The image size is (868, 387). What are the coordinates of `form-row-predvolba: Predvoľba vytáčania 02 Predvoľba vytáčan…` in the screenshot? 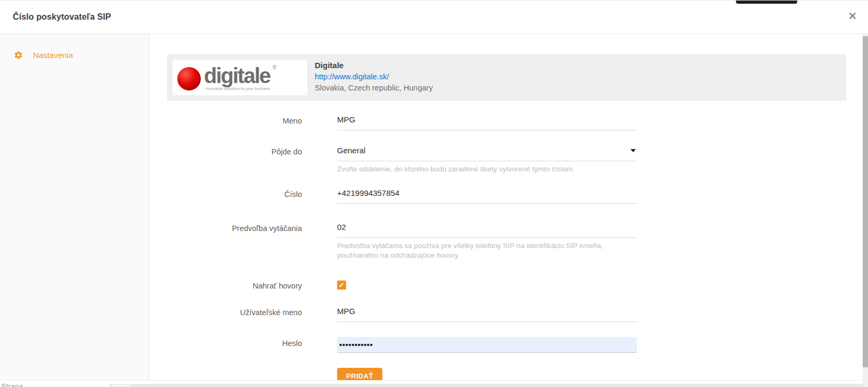 It's located at (518, 241).